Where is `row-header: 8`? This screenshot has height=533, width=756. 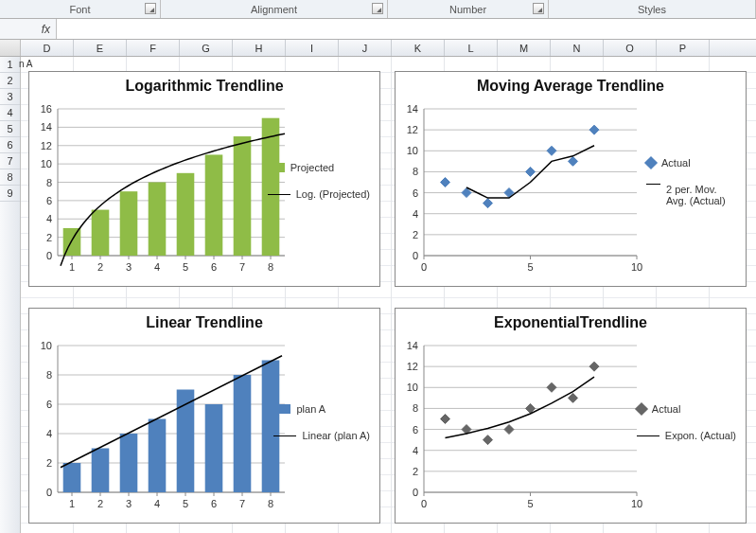
row-header: 8 is located at coordinates (9, 178).